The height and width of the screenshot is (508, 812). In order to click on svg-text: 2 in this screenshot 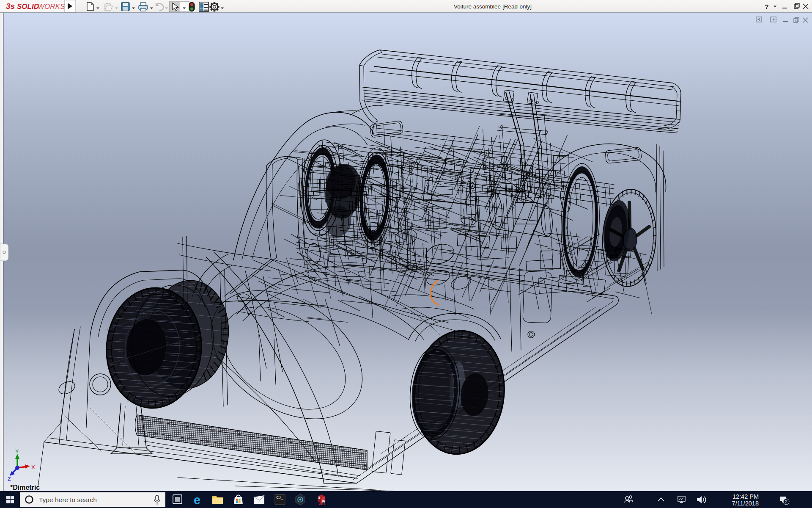, I will do `click(786, 502)`.